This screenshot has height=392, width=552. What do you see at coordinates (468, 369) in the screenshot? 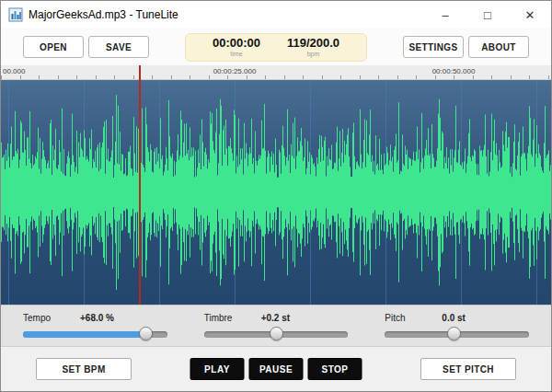
I see `set-pitch-button: SET PITCH` at bounding box center [468, 369].